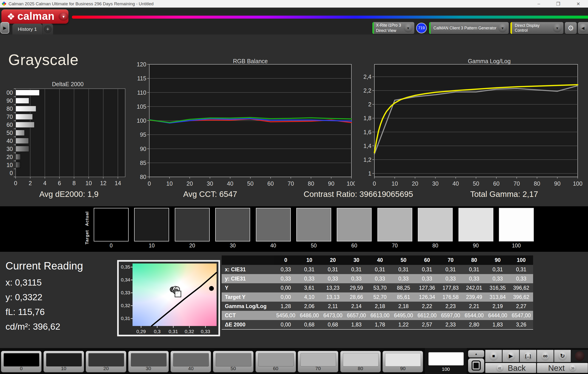  Describe the element at coordinates (10, 165) in the screenshot. I see `y-tick-label: 10` at that location.